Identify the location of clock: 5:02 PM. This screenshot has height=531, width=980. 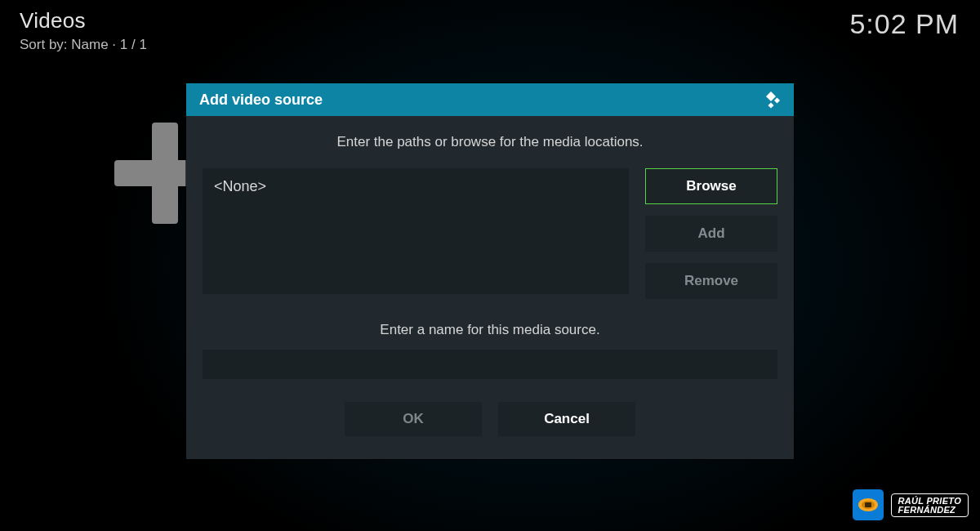
(904, 25).